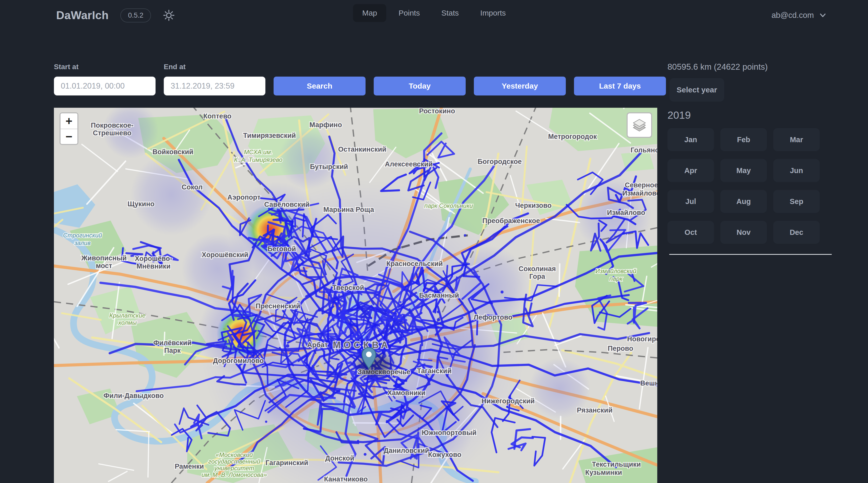  Describe the element at coordinates (69, 136) in the screenshot. I see `zoom-out-button: −` at that location.